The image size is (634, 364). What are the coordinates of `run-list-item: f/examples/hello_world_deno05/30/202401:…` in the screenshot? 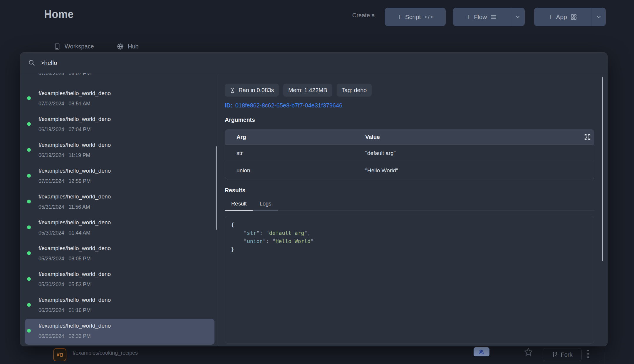 It's located at (119, 228).